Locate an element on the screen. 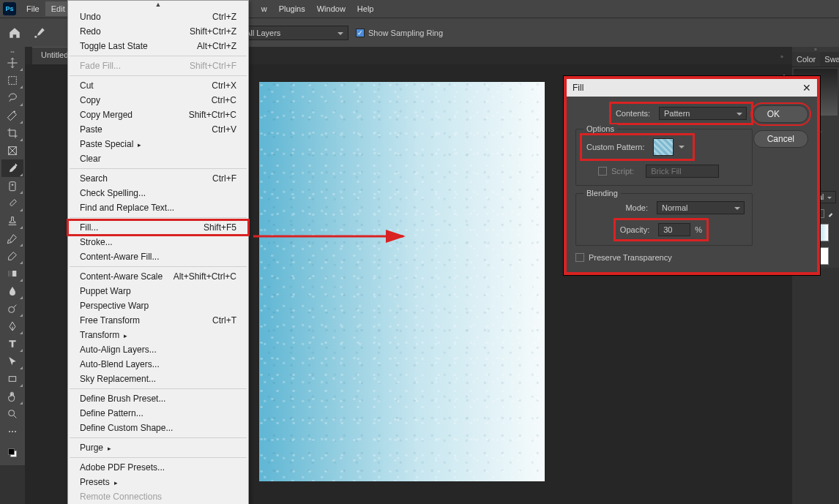 The image size is (839, 504). tool-preset-icon is located at coordinates (40, 33).